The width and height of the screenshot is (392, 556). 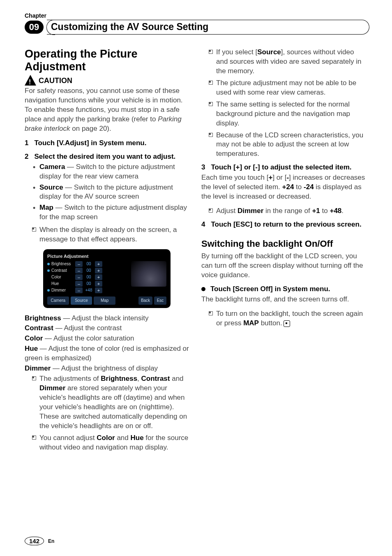 I want to click on tab-camera: Camera, so click(x=58, y=301).